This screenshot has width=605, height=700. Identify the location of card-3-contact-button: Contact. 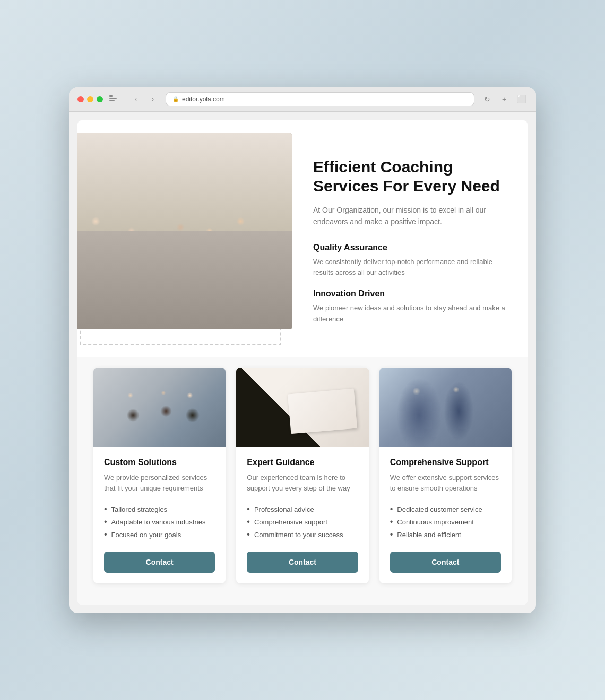
(446, 562).